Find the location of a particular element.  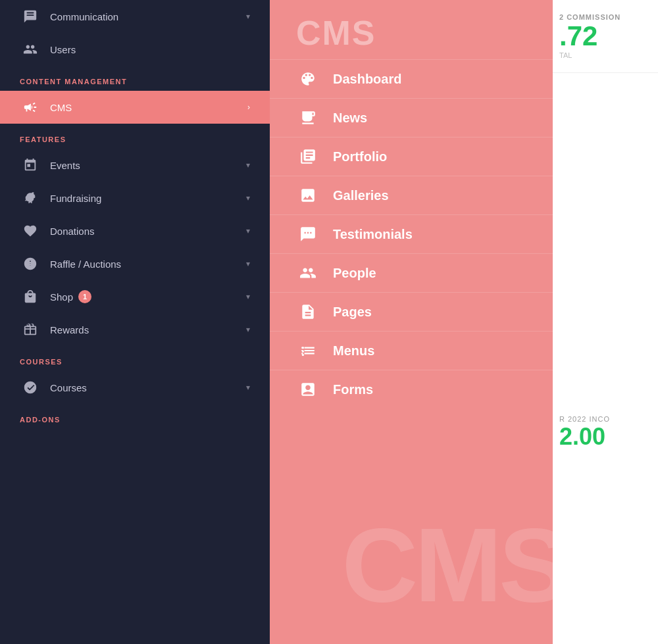

people-icon is located at coordinates (308, 273).